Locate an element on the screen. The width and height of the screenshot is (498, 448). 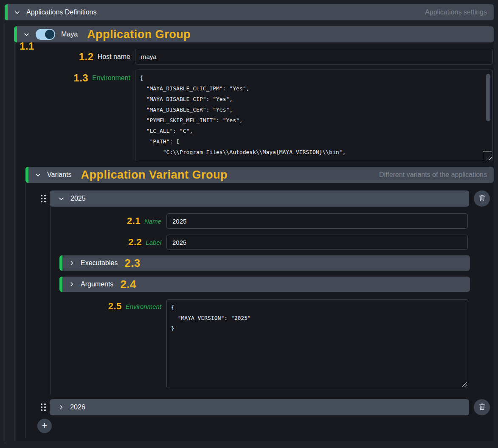
variant-title: 2025 is located at coordinates (78, 199).